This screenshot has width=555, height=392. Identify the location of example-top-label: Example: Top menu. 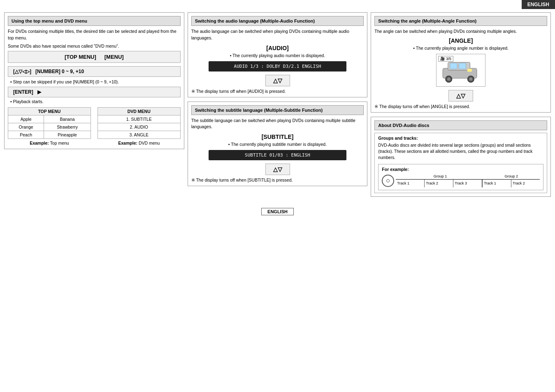
(49, 143).